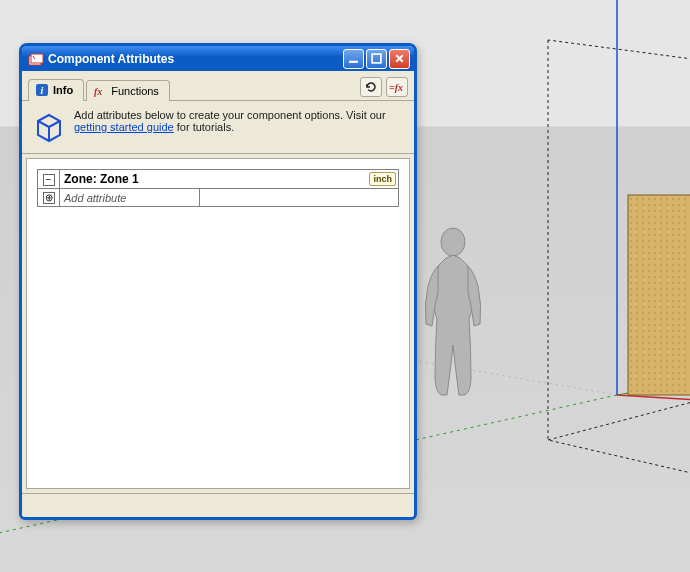 The height and width of the screenshot is (572, 690). I want to click on clear-fx-button: =fx, so click(397, 87).